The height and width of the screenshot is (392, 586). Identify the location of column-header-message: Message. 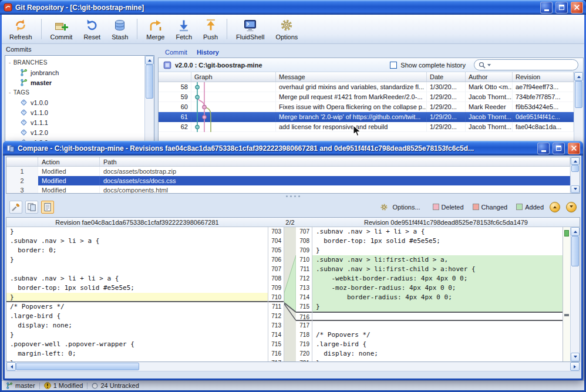
(351, 77).